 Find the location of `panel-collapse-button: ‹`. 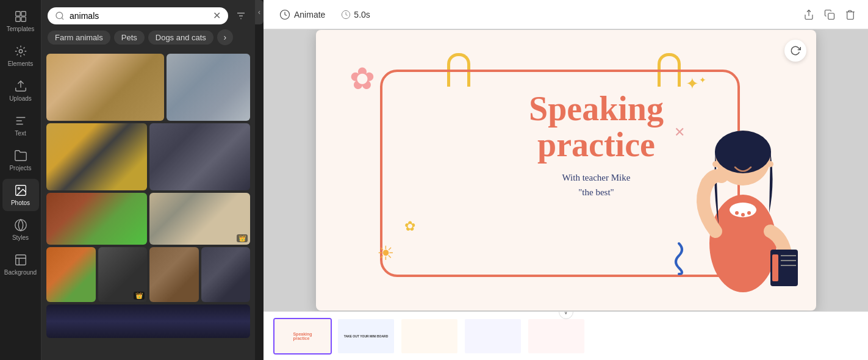

panel-collapse-button: ‹ is located at coordinates (259, 12).